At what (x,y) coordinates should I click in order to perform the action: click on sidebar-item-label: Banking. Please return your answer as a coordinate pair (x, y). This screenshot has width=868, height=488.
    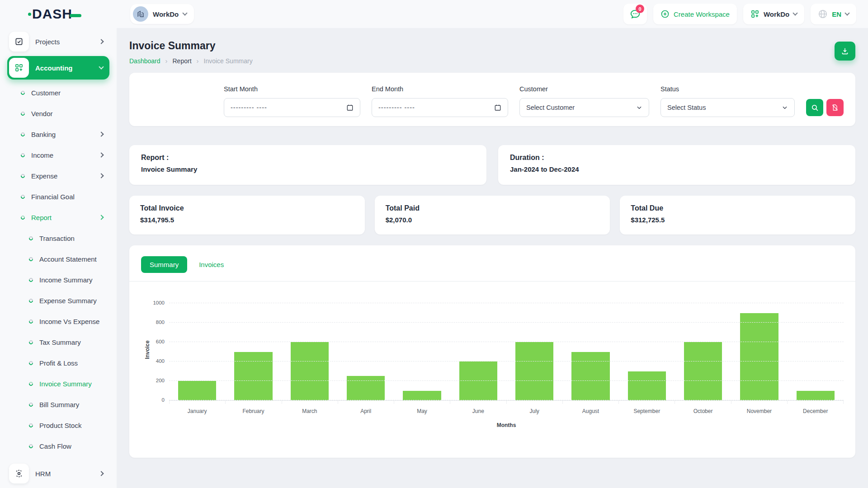
    Looking at the image, I should click on (43, 135).